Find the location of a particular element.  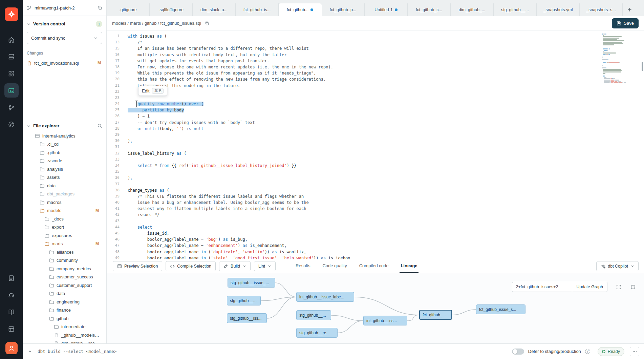

code-line: 33 is located at coordinates (375, 160).